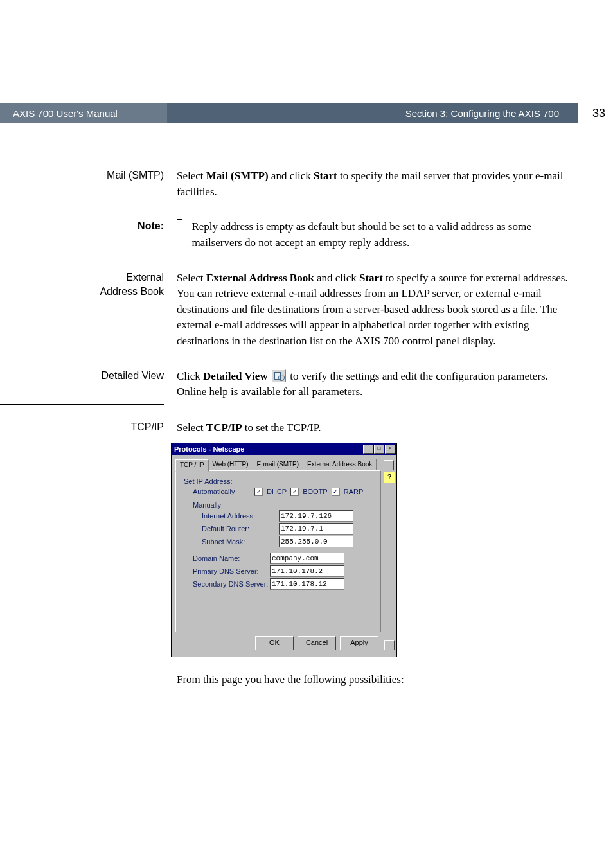  Describe the element at coordinates (145, 278) in the screenshot. I see `label-external-line1: External` at that location.